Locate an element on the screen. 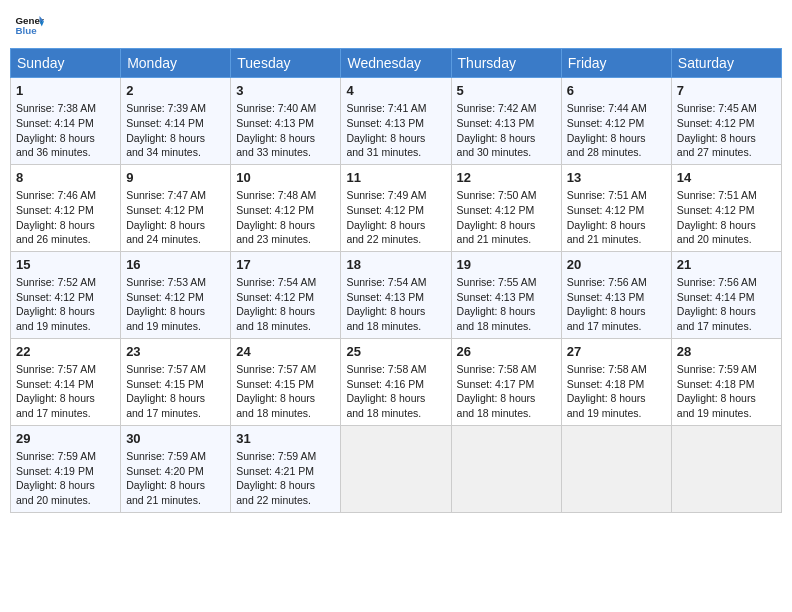  calendar-day-3: 3Sunrise: 7:40 AMSunset: 4:13 PMDaylight… is located at coordinates (286, 122).